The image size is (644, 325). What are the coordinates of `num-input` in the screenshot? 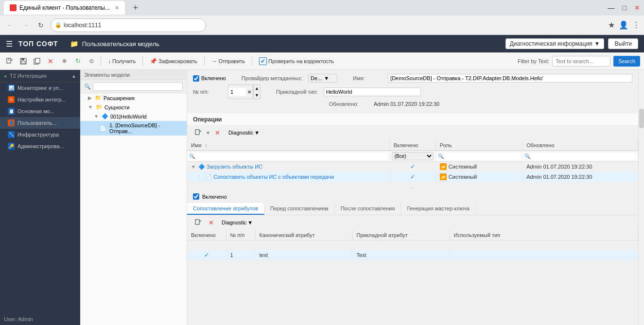 It's located at (237, 92).